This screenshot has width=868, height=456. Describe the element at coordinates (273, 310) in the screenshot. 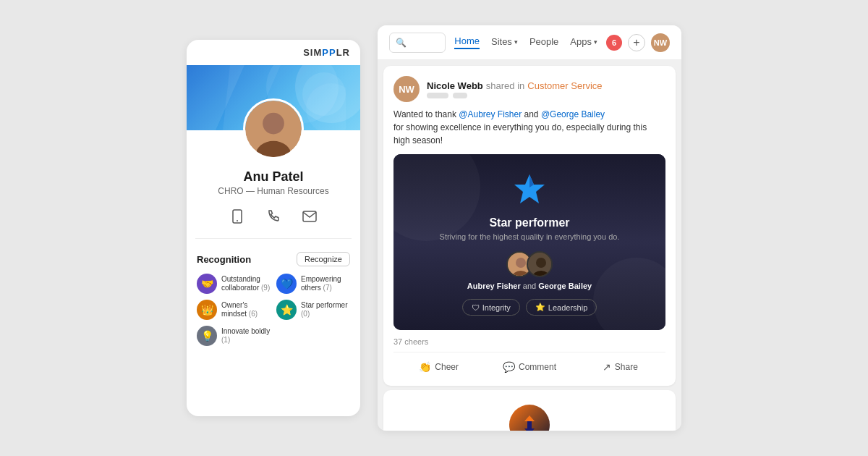

I see `badge-grid: 🤝 Outstanding collaborator (9) 💙 Empower…` at that location.